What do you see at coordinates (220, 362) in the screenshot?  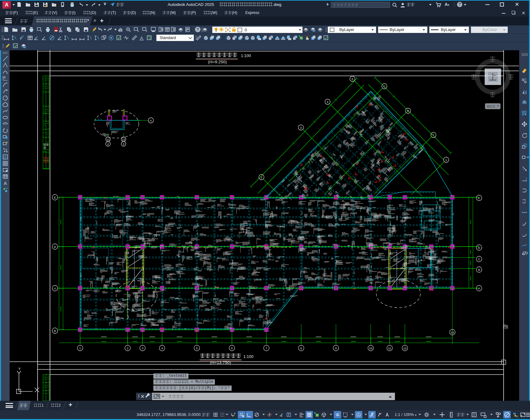 I see `svg-text: (H=13.750)` at bounding box center [220, 362].